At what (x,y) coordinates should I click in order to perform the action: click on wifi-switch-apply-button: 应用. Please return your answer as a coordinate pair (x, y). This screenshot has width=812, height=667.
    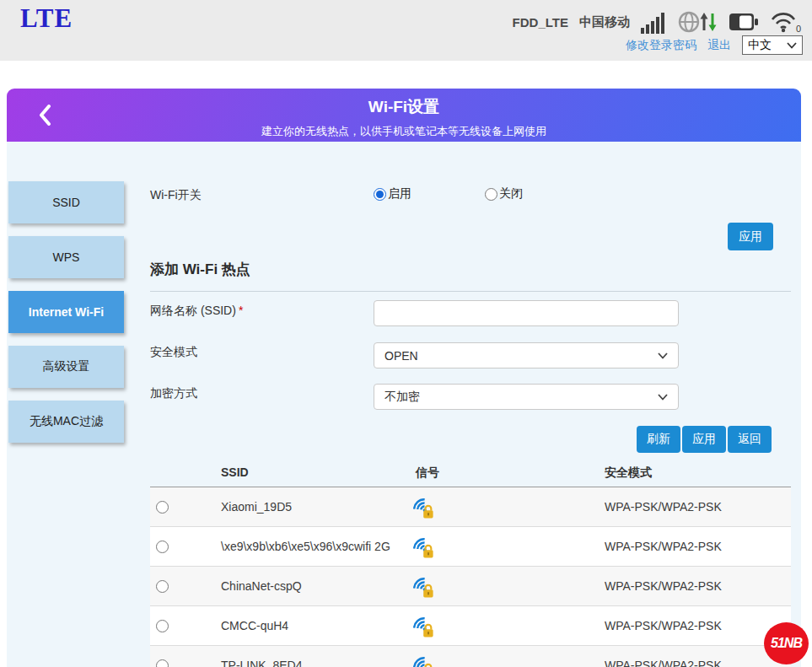
    Looking at the image, I should click on (750, 236).